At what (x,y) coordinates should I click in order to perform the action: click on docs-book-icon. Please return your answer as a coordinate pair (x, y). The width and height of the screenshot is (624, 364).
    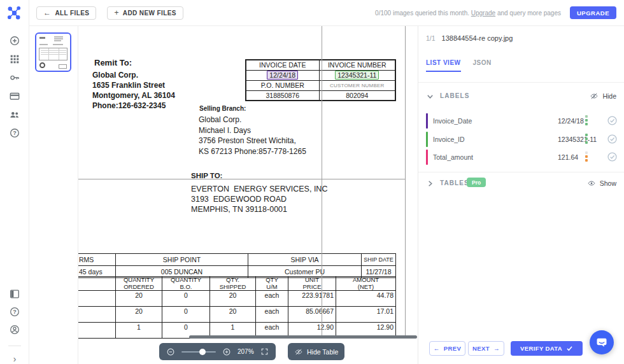
    Looking at the image, I should click on (15, 294).